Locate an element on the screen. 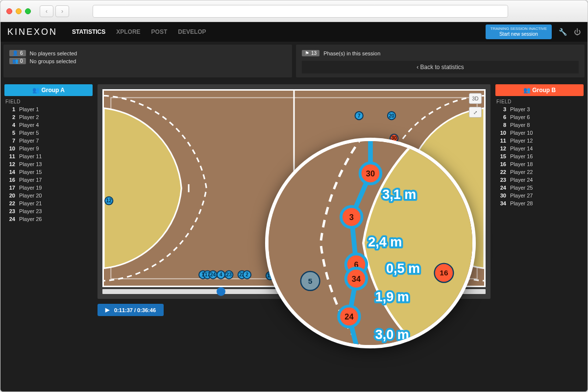 The width and height of the screenshot is (588, 392). player-row: 11Player 11 is located at coordinates (49, 156).